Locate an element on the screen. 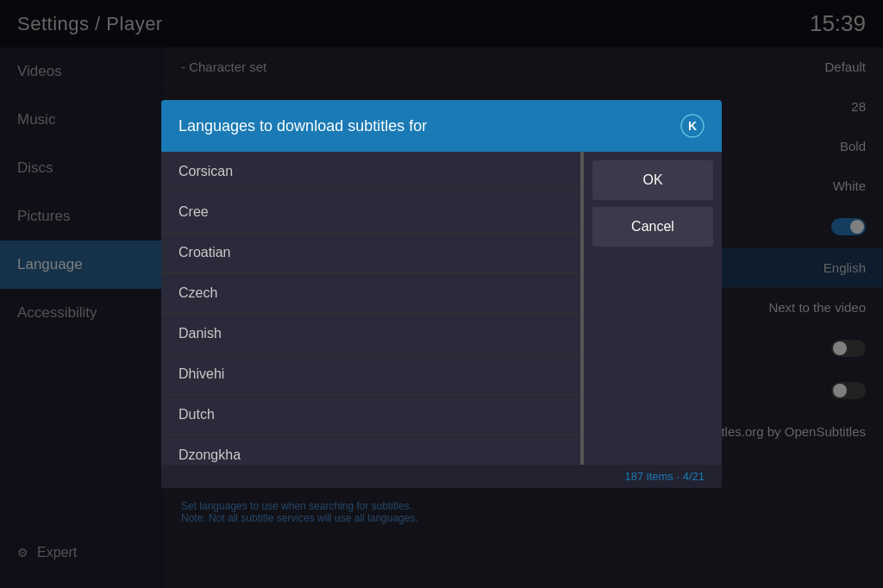 The height and width of the screenshot is (588, 883). lang-item-dhivehi: Dhivehi is located at coordinates (371, 374).